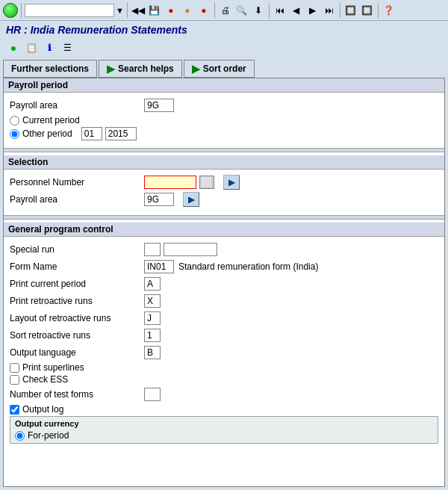 This screenshot has width=448, height=490. I want to click on form-name-desc: Standard remuneration form (India), so click(248, 267).